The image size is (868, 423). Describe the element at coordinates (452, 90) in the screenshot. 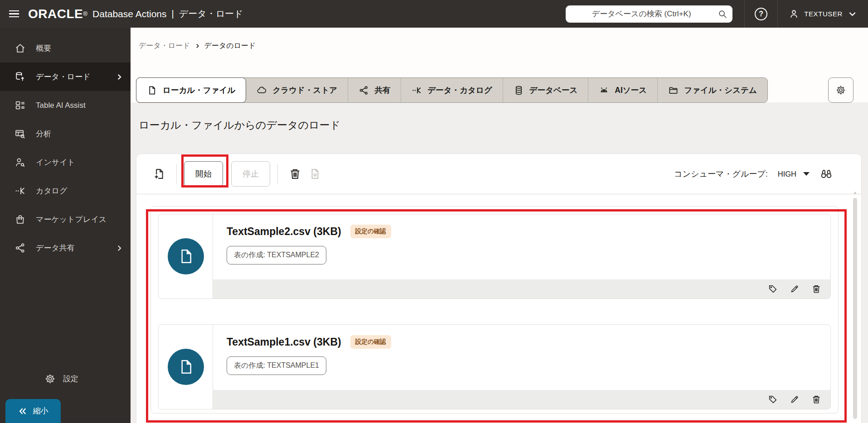

I see `tab-data-catalog: データ・カタログ` at that location.